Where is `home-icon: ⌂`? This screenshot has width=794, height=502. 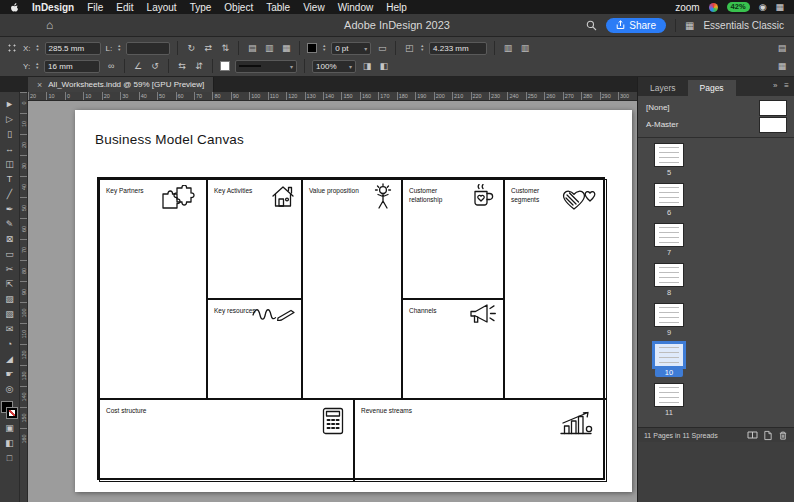
home-icon: ⌂ is located at coordinates (50, 25).